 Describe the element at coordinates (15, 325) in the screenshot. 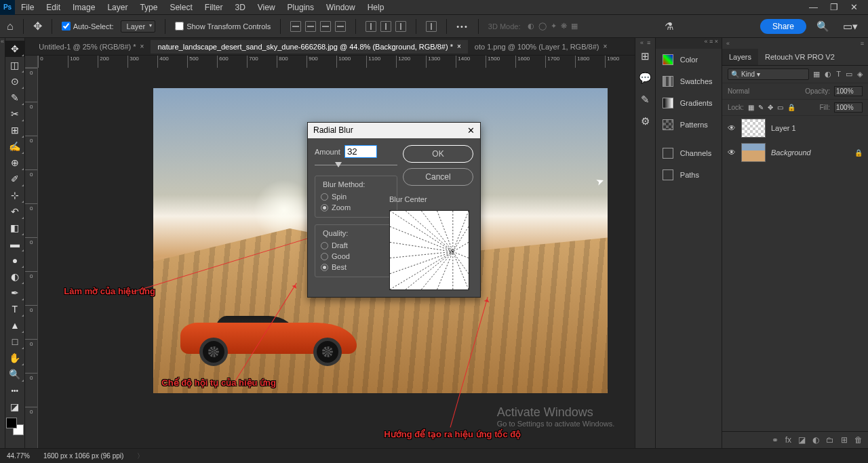

I see `path-selection-tool: ▲` at that location.